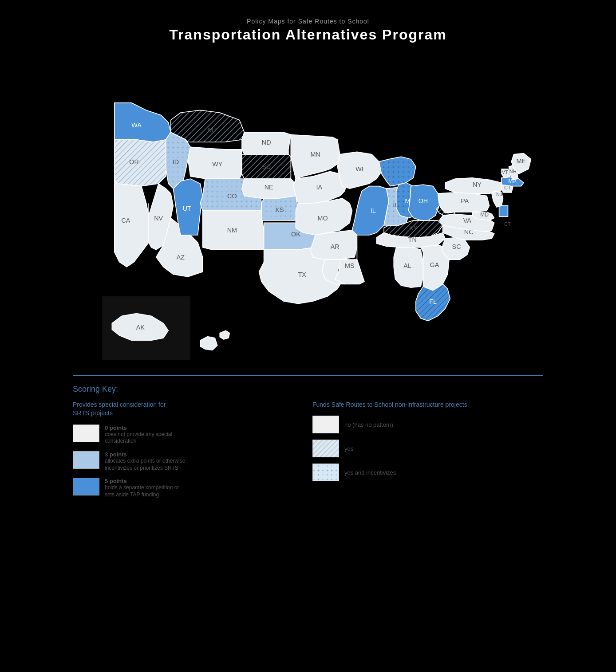 The height and width of the screenshot is (672, 616). Describe the element at coordinates (145, 461) in the screenshot. I see `legend-text-3pts: 3 points allocates extra points or other…` at that location.